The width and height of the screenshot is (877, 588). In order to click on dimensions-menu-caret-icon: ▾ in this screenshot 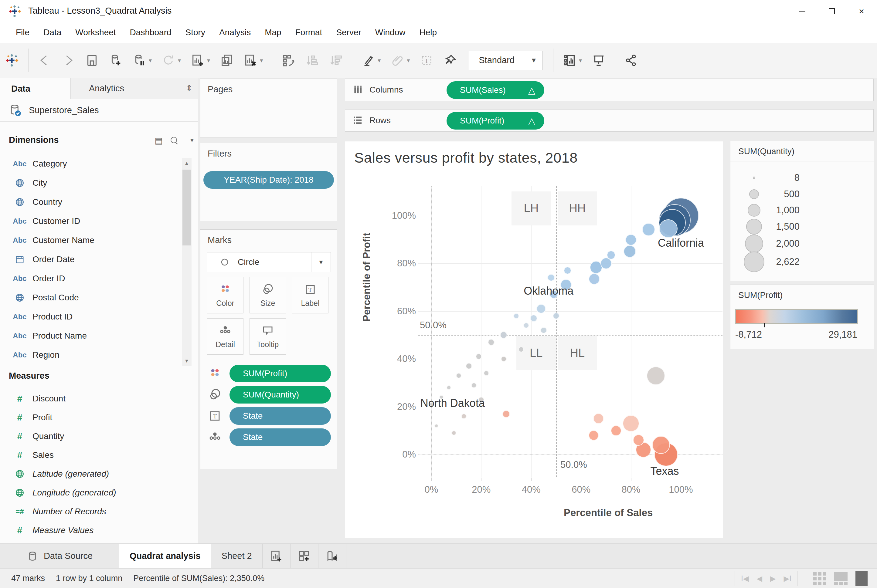, I will do `click(192, 140)`.